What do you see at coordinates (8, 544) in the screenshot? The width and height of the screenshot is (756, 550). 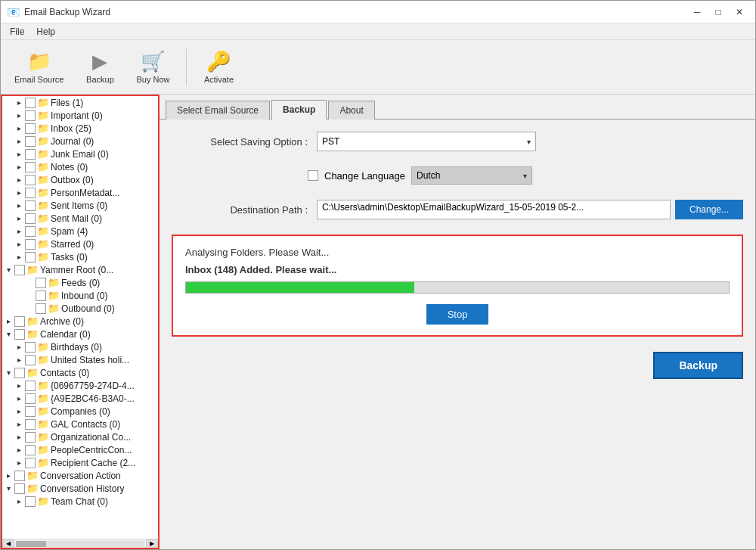 I see `scroll-left-arrow: ◀` at bounding box center [8, 544].